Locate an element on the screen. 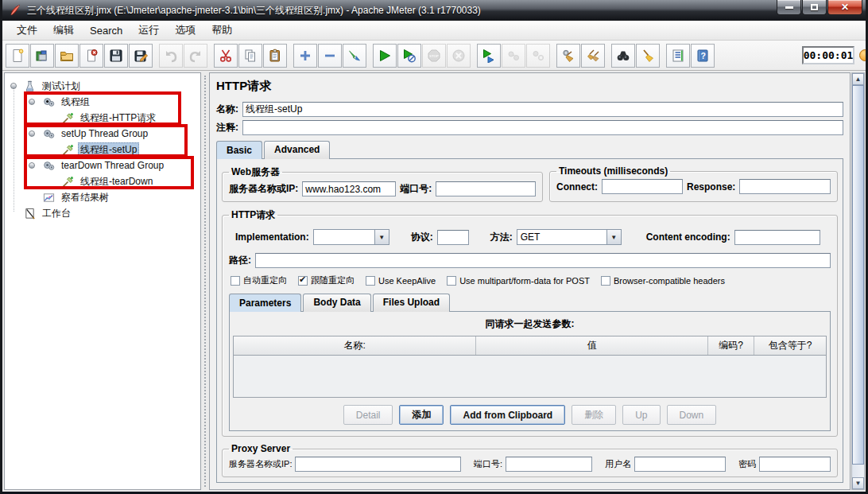  tree-item-test-plan: 测试计划 is located at coordinates (103, 86).